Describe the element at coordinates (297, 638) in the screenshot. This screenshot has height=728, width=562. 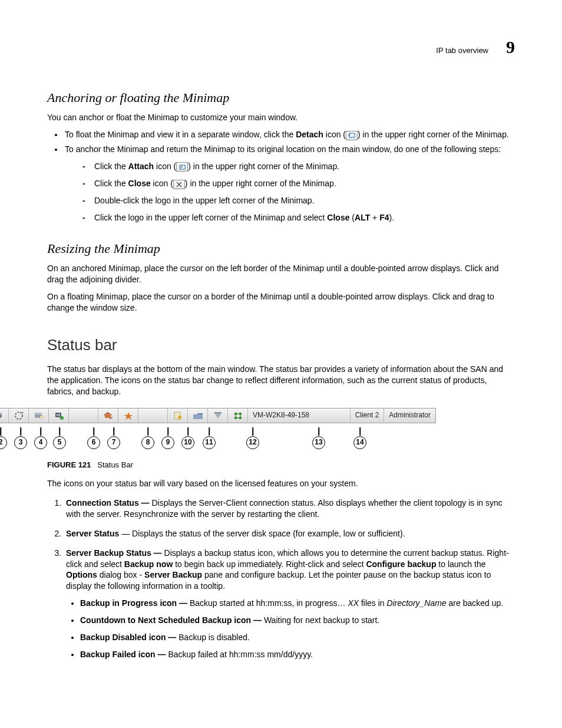
I see `list-item: Backup Disabled icon — Backup is disable…` at that location.